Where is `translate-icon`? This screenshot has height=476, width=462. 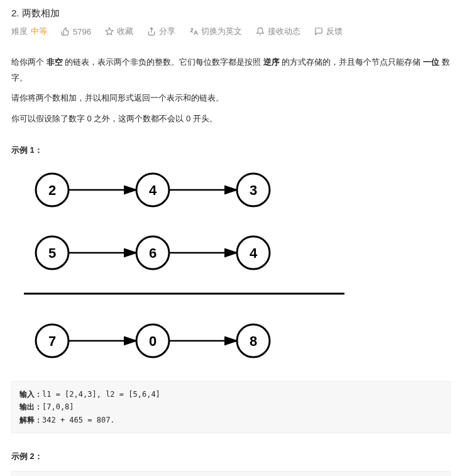
translate-icon is located at coordinates (194, 31).